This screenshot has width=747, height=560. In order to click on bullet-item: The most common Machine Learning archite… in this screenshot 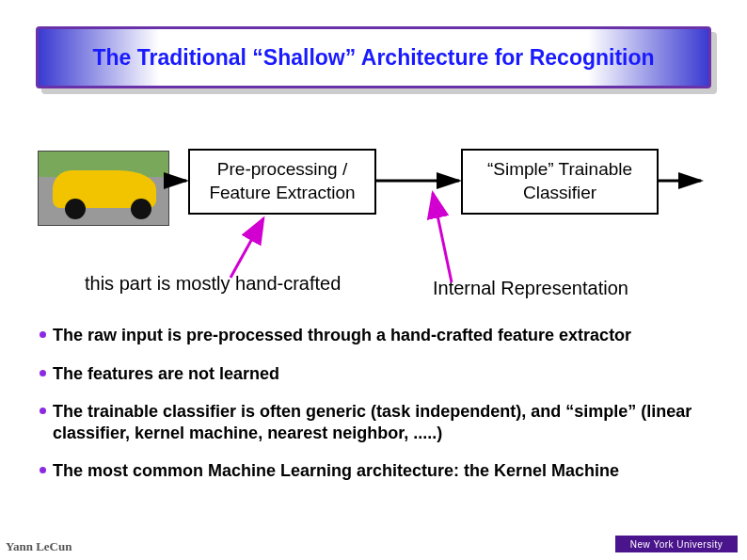, I will do `click(374, 471)`.